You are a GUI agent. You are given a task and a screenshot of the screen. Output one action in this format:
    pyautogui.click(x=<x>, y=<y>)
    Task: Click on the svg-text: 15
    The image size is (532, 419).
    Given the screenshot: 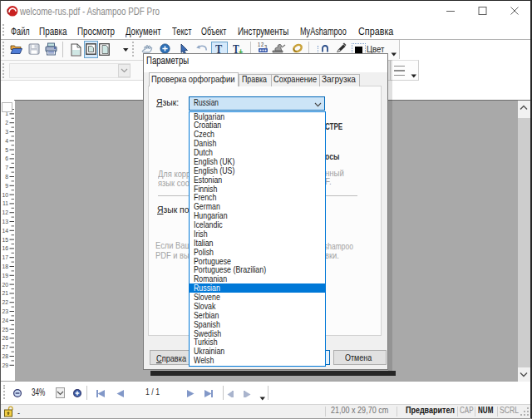 What is the action you would take?
    pyautogui.click(x=5, y=239)
    